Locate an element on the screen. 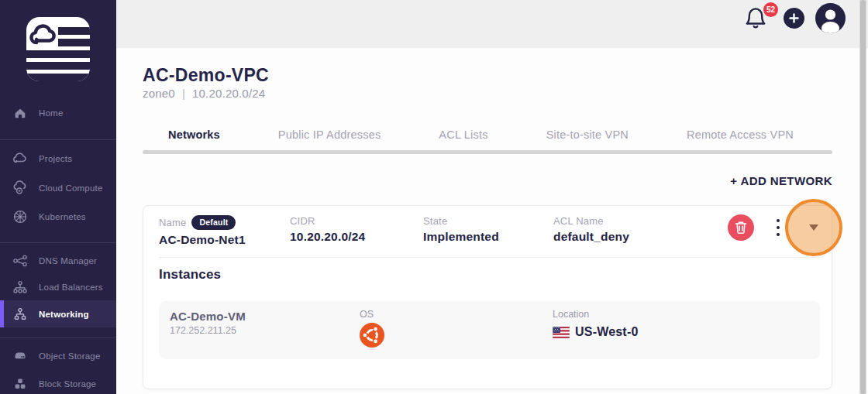  add-network-button: + ADD NETWORK is located at coordinates (781, 181).